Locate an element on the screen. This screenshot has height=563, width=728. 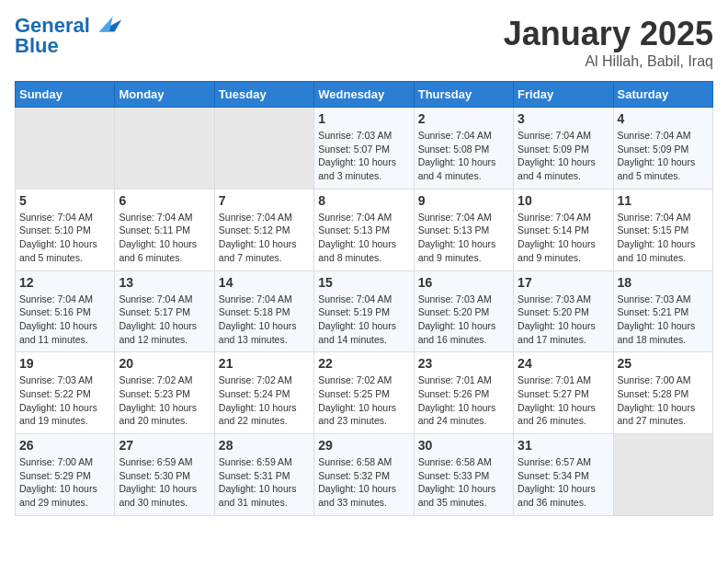
day-number: 22 is located at coordinates (364, 363).